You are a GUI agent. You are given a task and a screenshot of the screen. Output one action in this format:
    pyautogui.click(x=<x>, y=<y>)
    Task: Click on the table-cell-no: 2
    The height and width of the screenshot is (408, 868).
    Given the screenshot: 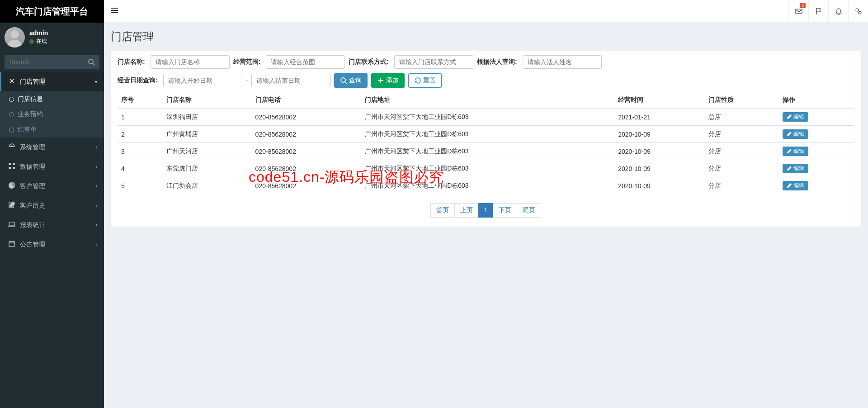 What is the action you would take?
    pyautogui.click(x=140, y=134)
    